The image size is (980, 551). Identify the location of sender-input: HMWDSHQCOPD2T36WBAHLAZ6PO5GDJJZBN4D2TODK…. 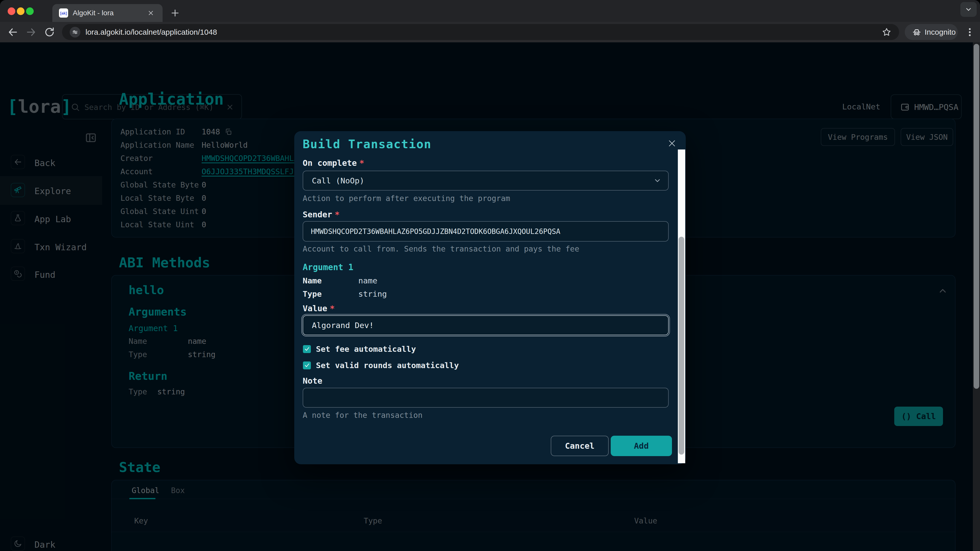
(486, 231).